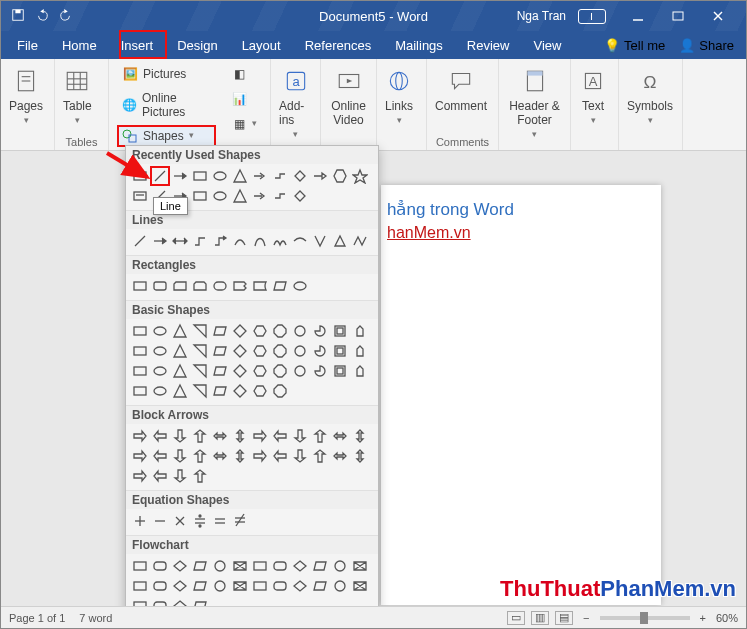  Describe the element at coordinates (706, 46) in the screenshot. I see `share-link: 👤Share` at that location.